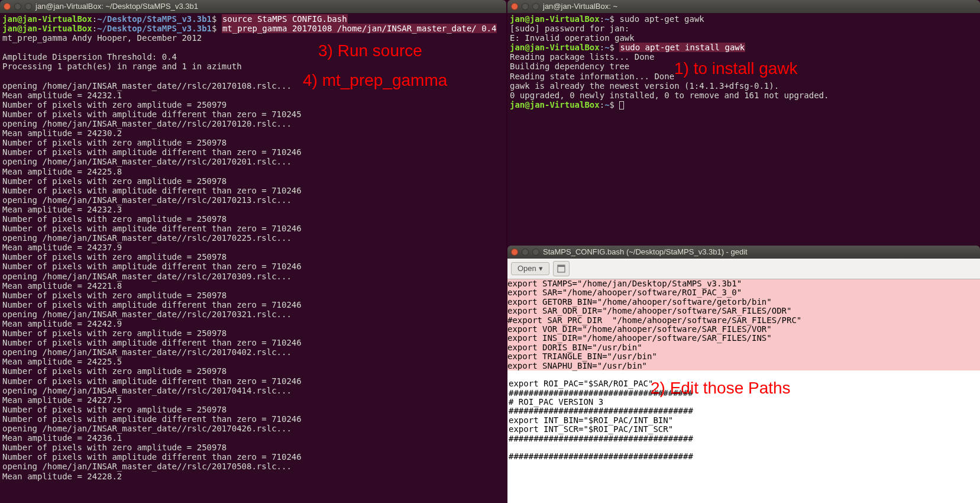 The height and width of the screenshot is (503, 980). Describe the element at coordinates (285, 19) in the screenshot. I see `cmd-source: source StaMPS_CONFIG.bash` at that location.